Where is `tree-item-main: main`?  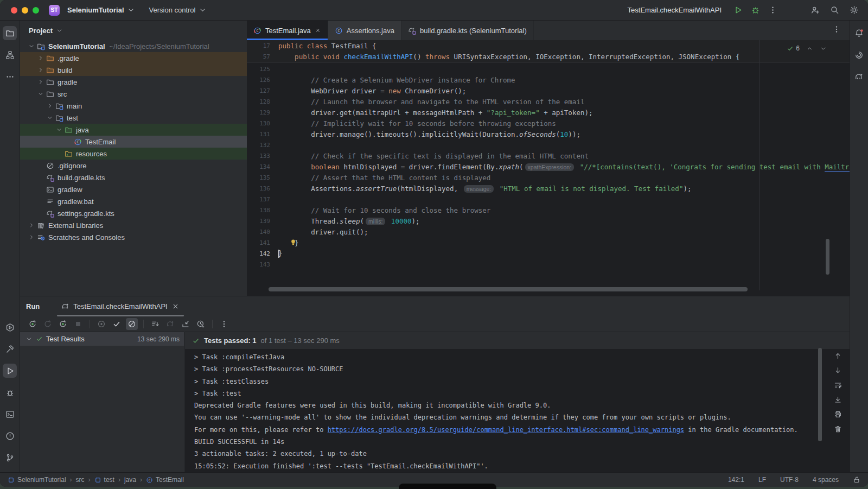
tree-item-main: main is located at coordinates (133, 106).